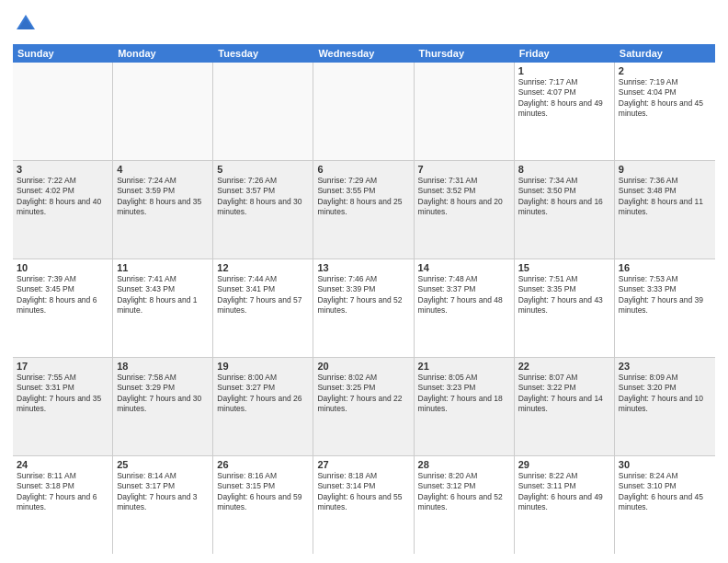  What do you see at coordinates (164, 505) in the screenshot?
I see `cal-cell: 25Sunrise: 8:14 AM Sunset: 3:17 PM Dayli…` at bounding box center [164, 505].